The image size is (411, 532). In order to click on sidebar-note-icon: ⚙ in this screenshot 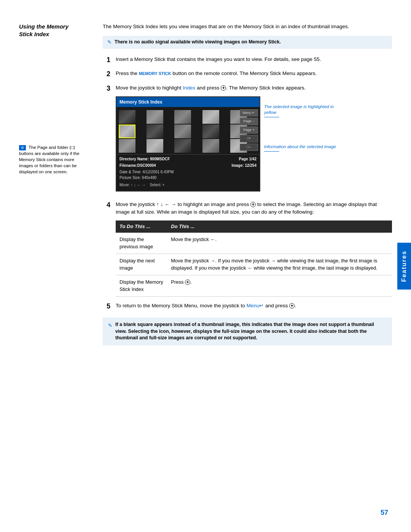, I will do `click(22, 148)`.